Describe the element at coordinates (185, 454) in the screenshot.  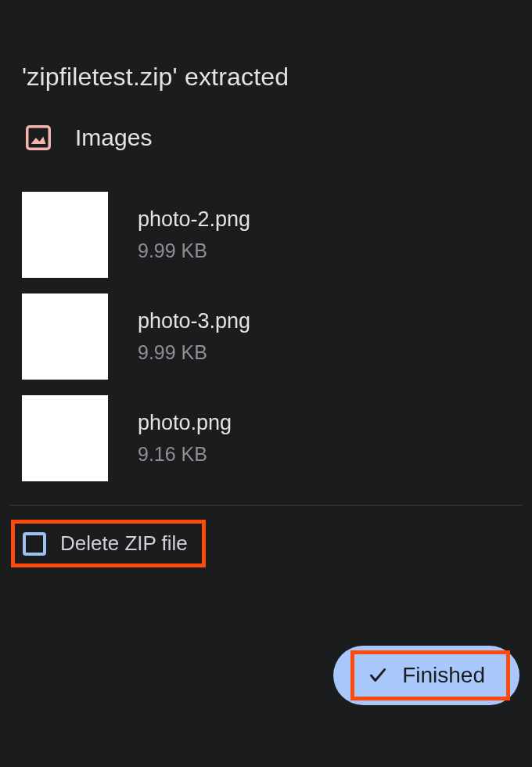
I see `file-size: 9.16 KB` at that location.